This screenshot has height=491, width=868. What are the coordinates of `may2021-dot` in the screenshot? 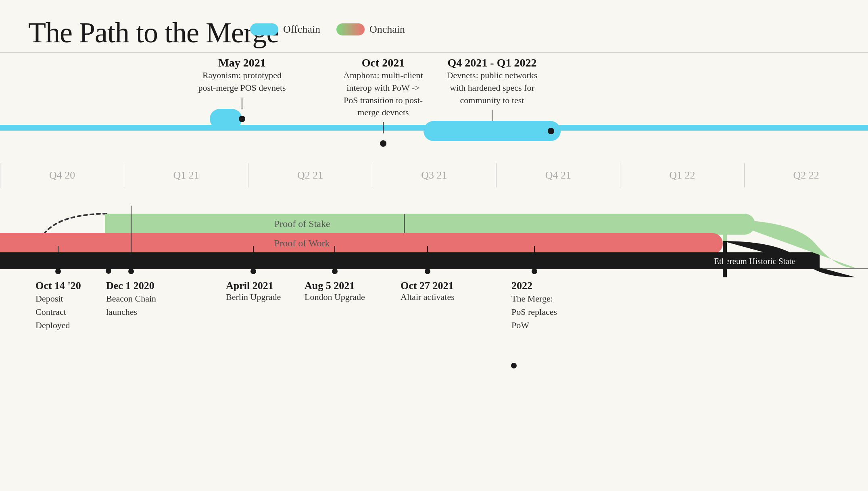 It's located at (242, 119).